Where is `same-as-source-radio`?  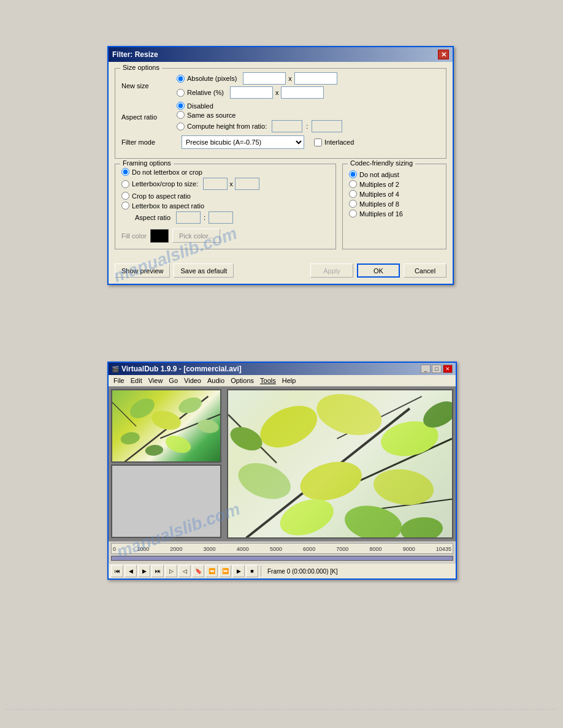 same-as-source-radio is located at coordinates (180, 115).